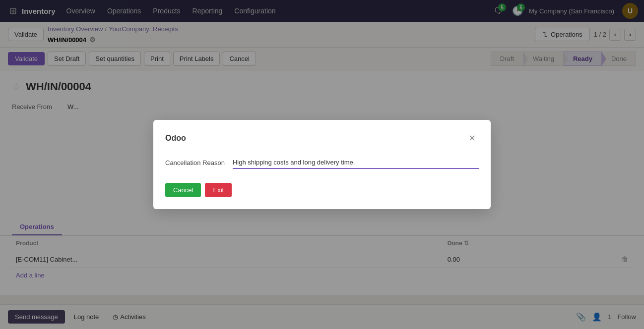 This screenshot has height=329, width=644. I want to click on modal-footer: Cancel Exit, so click(322, 190).